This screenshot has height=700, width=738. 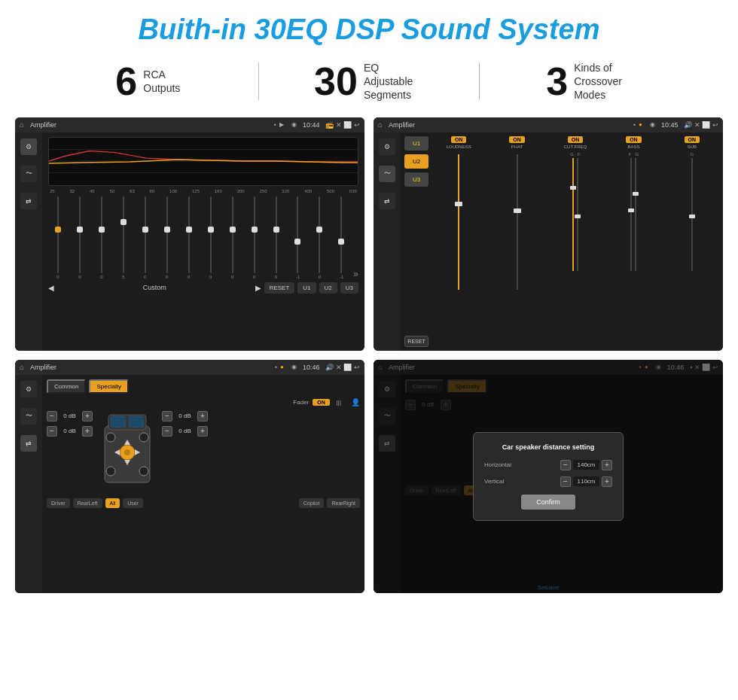 I want to click on eq-mode-label: Custom, so click(x=155, y=288).